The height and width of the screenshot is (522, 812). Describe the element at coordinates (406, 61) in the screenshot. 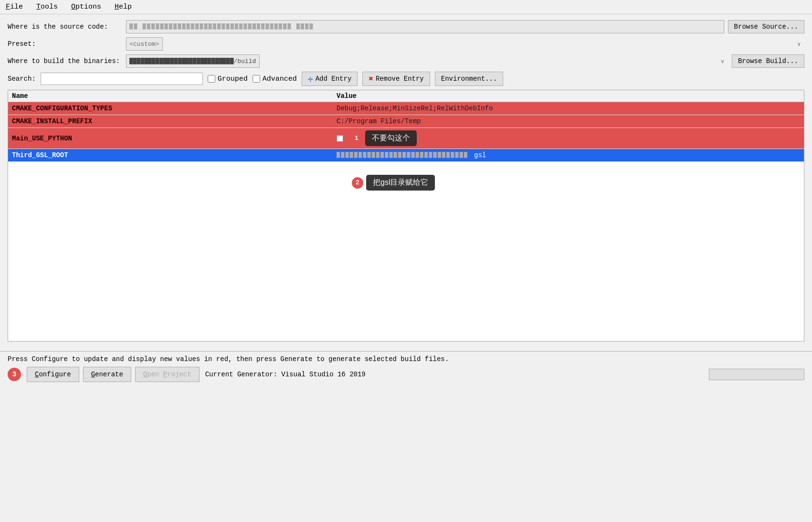

I see `build-row: Where to build the binaries: ███████████…` at that location.